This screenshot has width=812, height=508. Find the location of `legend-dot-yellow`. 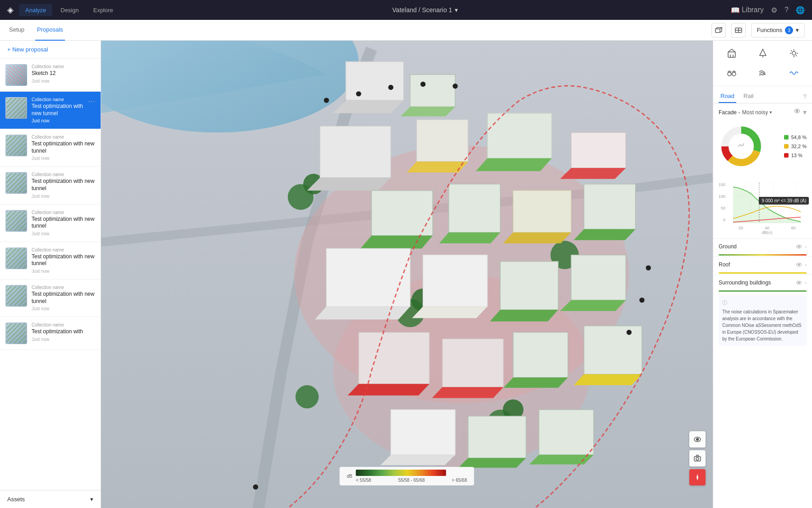

legend-dot-yellow is located at coordinates (786, 146).